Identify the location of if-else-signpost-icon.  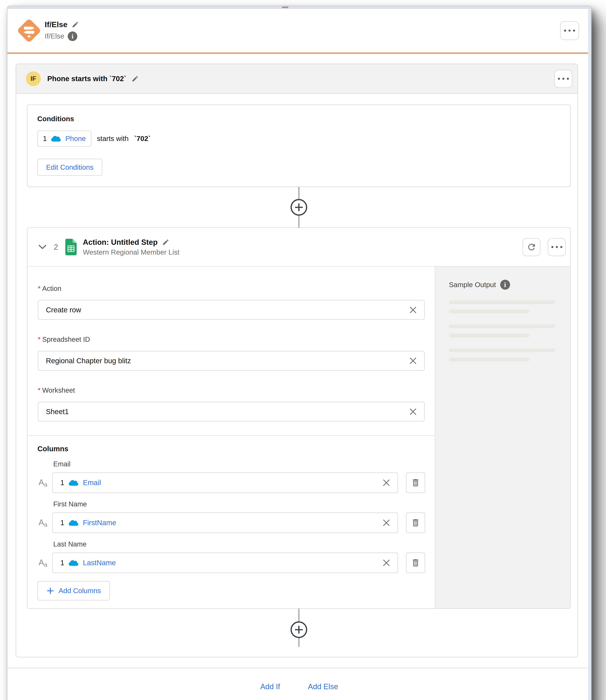
(29, 30).